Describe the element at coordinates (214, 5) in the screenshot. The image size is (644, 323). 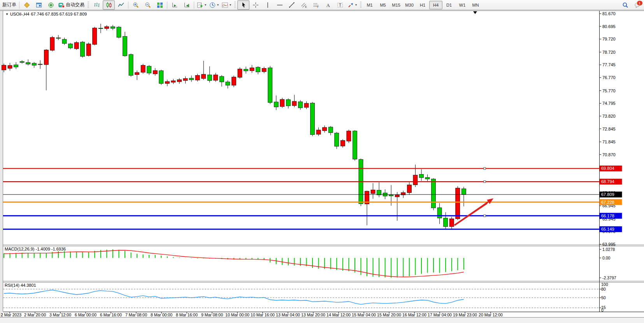
I see `periods-button: ▾` at that location.